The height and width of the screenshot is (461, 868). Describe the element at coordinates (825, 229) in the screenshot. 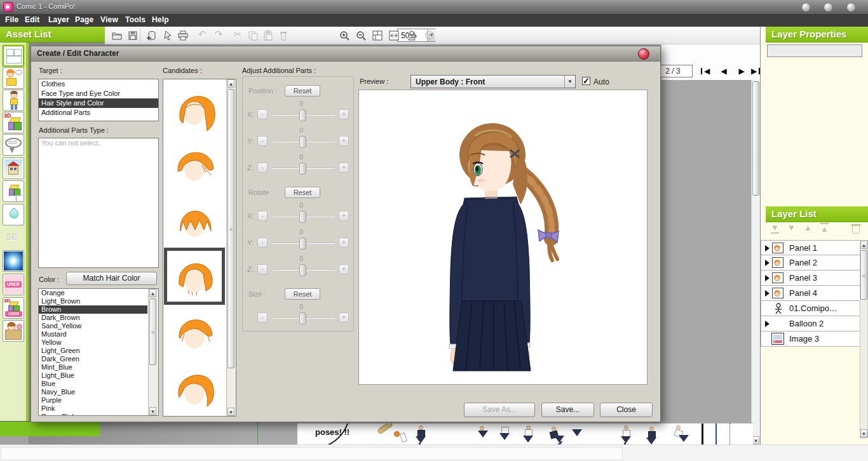

I see `move-layer-top-icon: ▲` at that location.